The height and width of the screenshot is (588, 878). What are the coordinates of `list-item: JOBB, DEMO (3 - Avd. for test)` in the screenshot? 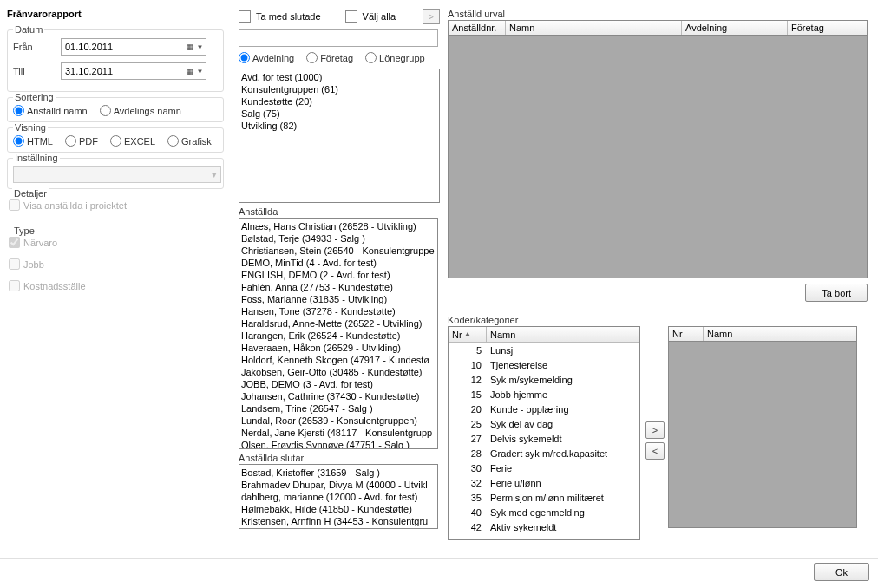 It's located at (338, 384).